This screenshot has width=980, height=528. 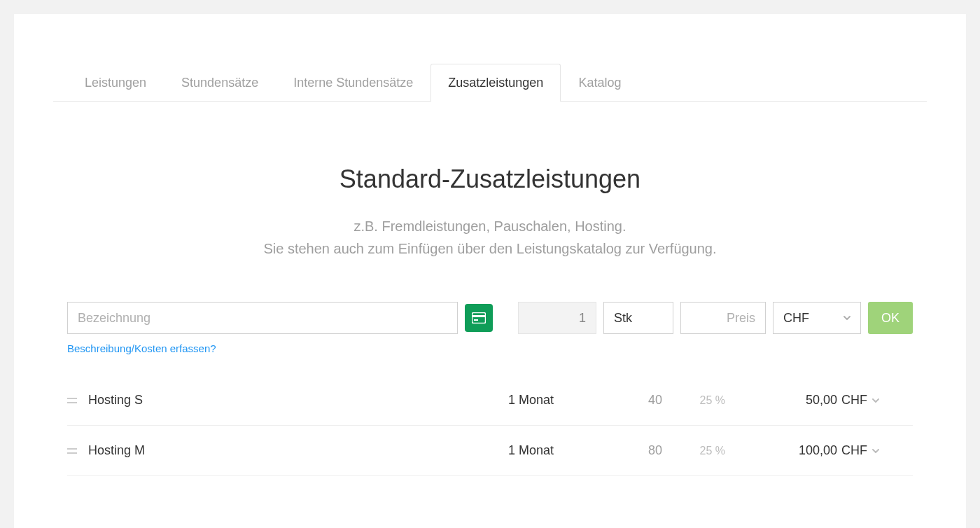 What do you see at coordinates (599, 83) in the screenshot?
I see `tab-katalog: Katalog` at bounding box center [599, 83].